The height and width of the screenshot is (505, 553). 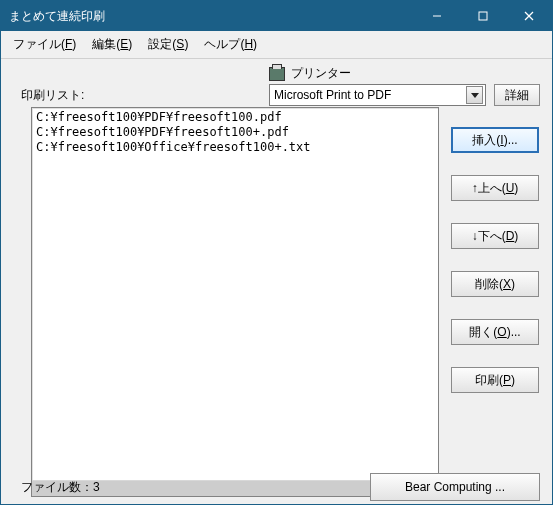 What do you see at coordinates (495, 140) in the screenshot?
I see `insert-button: 挿入(I)...` at bounding box center [495, 140].